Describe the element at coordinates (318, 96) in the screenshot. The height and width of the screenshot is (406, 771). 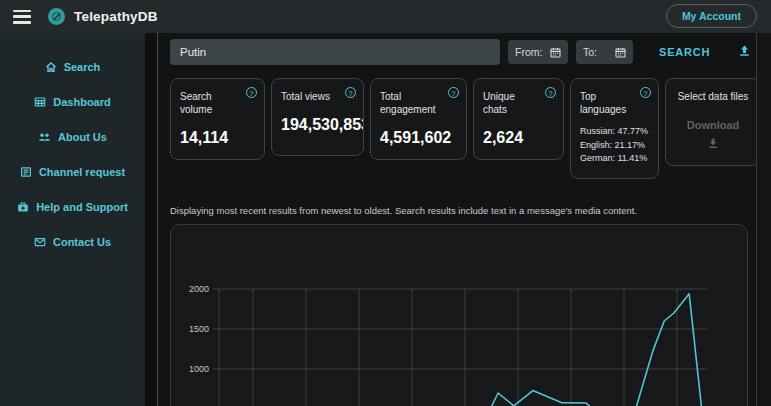
I see `stat-card-title: Total views` at that location.